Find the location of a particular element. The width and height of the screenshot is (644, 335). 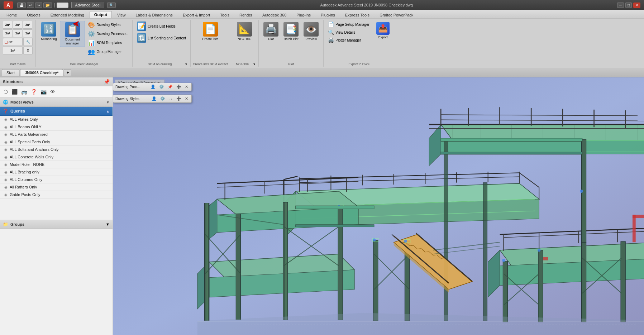

view-icon: 🚌 is located at coordinates (24, 92).